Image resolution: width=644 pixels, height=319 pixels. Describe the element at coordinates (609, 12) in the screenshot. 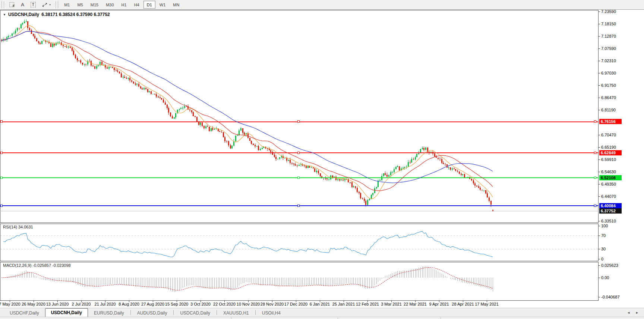

I see `price-axis-label: 7.23590` at that location.